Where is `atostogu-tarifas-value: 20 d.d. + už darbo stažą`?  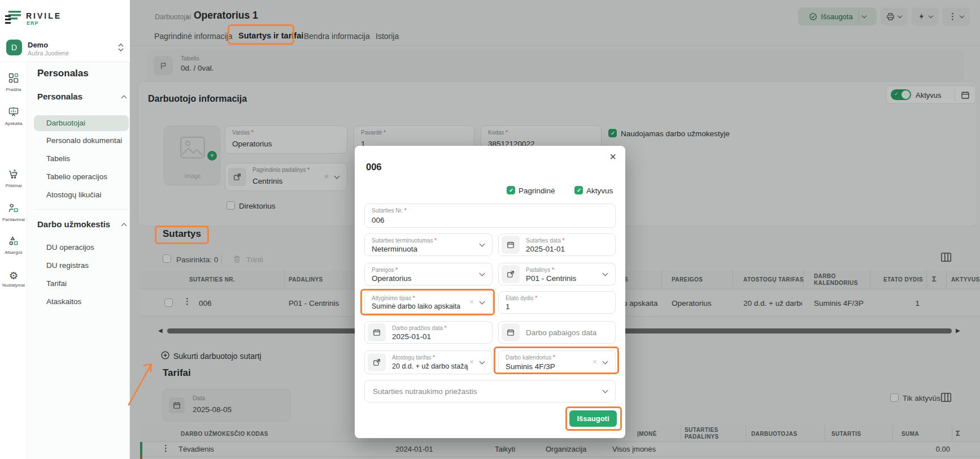
atostogu-tarifas-value: 20 d.d. + už darbo stažą is located at coordinates (430, 366).